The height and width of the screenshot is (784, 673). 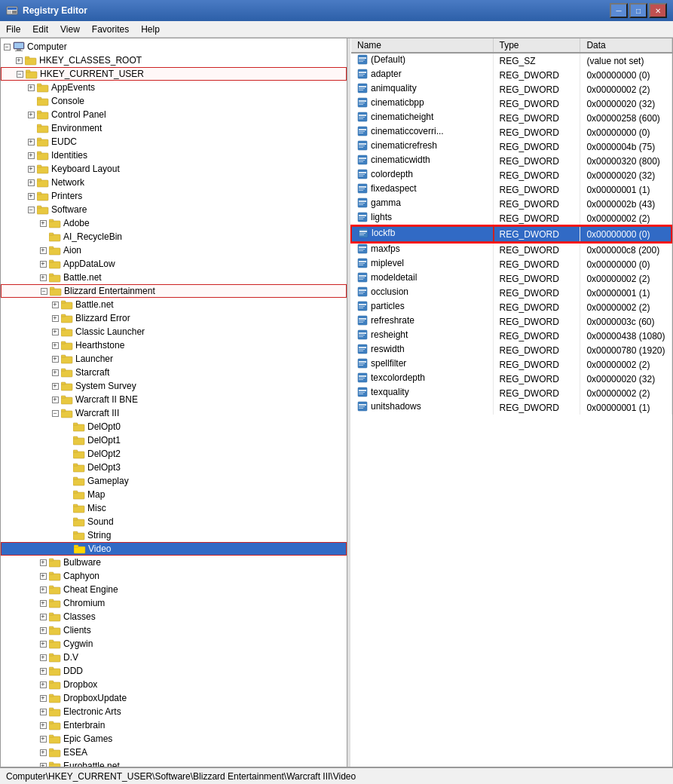 What do you see at coordinates (173, 657) in the screenshot?
I see `tree-item-dv: + D.V` at bounding box center [173, 657].